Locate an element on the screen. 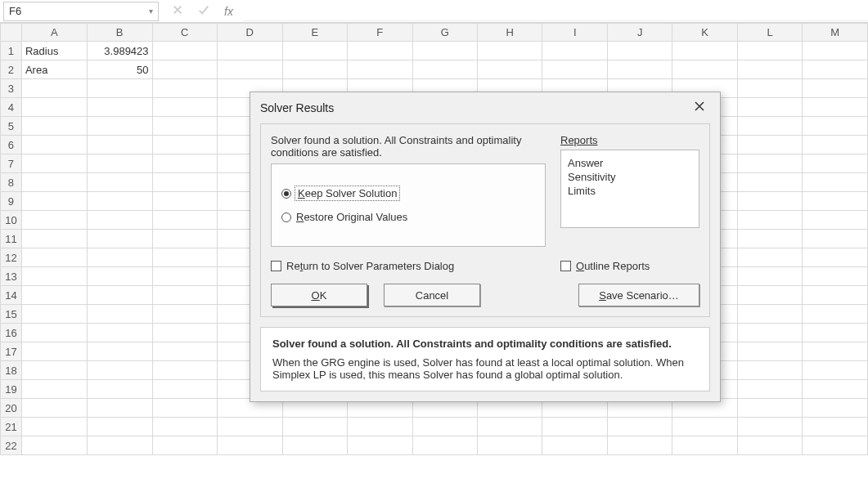 This screenshot has height=492, width=868. cell-C1 is located at coordinates (185, 51).